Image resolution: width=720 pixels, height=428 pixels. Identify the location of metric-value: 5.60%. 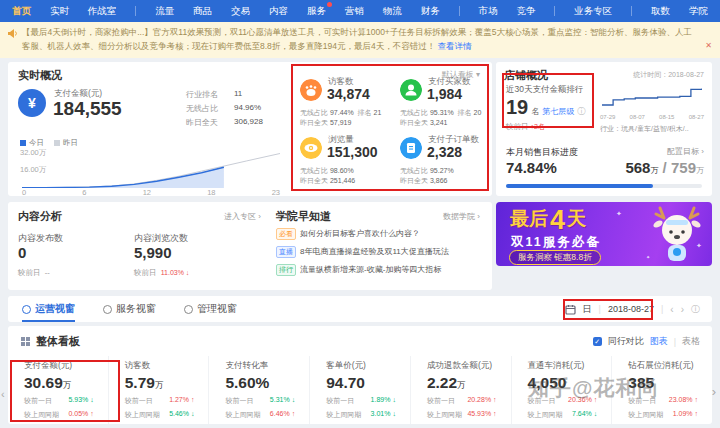
(247, 382).